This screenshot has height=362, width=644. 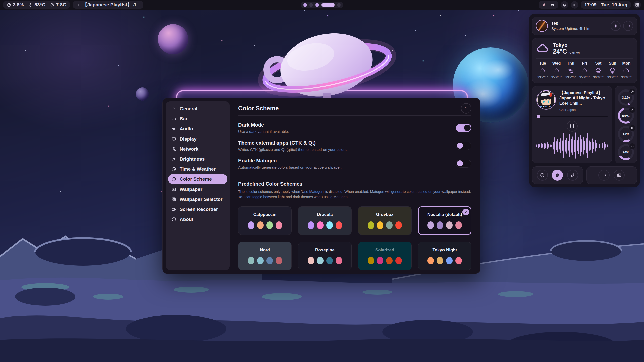 What do you see at coordinates (542, 26) in the screenshot?
I see `avatar` at bounding box center [542, 26].